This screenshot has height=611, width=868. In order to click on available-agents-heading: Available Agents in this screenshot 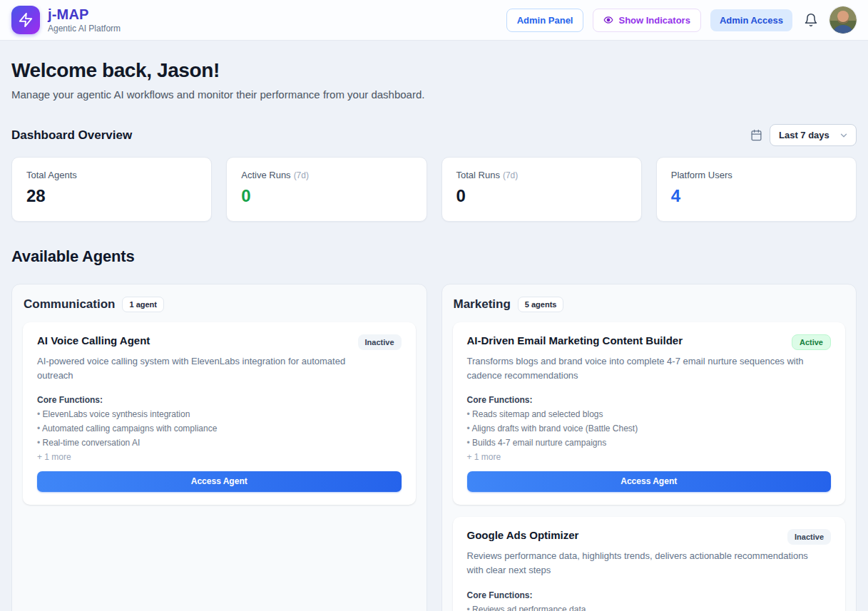, I will do `click(434, 257)`.